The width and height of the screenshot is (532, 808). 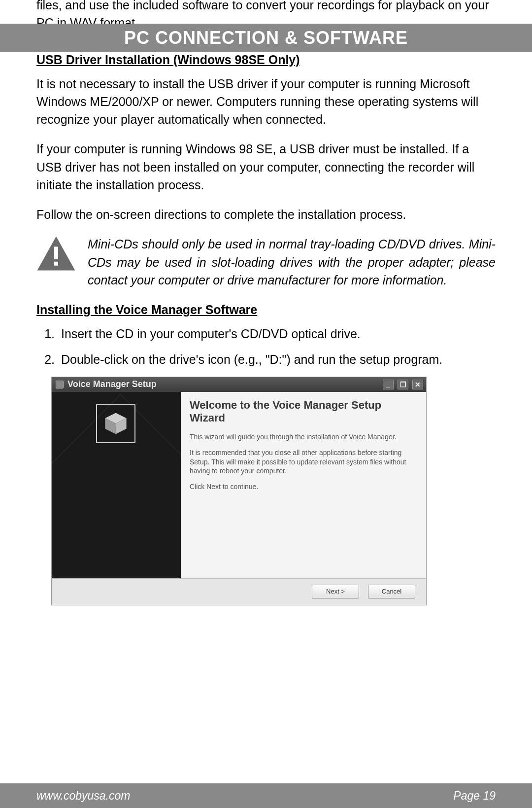 What do you see at coordinates (277, 359) in the screenshot?
I see `step-2: Double-click on the drive's icon (e.g., …` at bounding box center [277, 359].